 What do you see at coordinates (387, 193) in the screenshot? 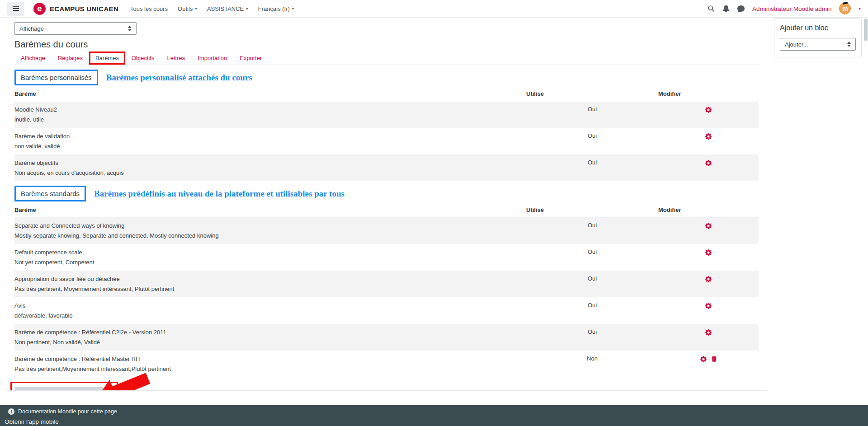
I see `standard-scales-section-head: Barèmes standards Barèmes prédéfinis au …` at bounding box center [387, 193].